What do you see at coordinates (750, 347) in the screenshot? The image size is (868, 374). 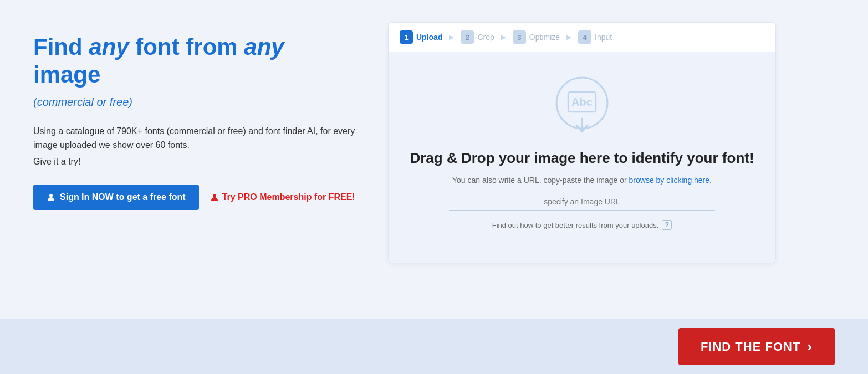 I see `find-font-label: FIND THE FONT` at bounding box center [750, 347].